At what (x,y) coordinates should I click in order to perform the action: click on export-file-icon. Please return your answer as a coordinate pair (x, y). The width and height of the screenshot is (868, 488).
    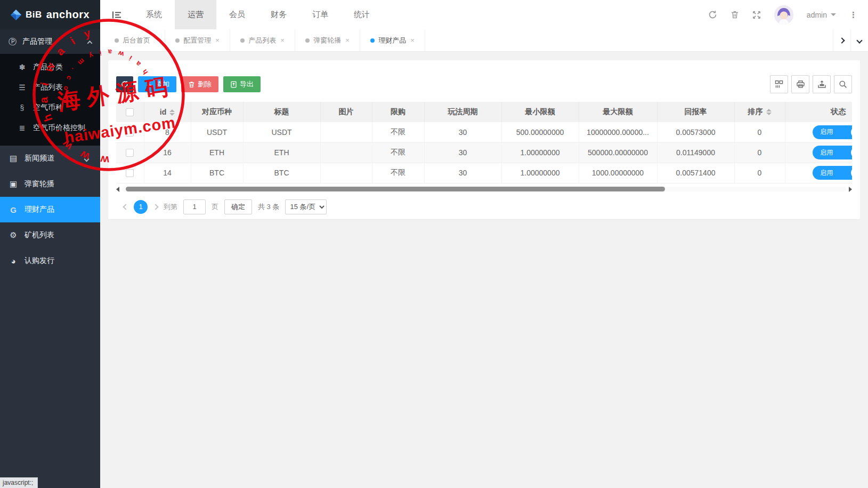
    Looking at the image, I should click on (233, 84).